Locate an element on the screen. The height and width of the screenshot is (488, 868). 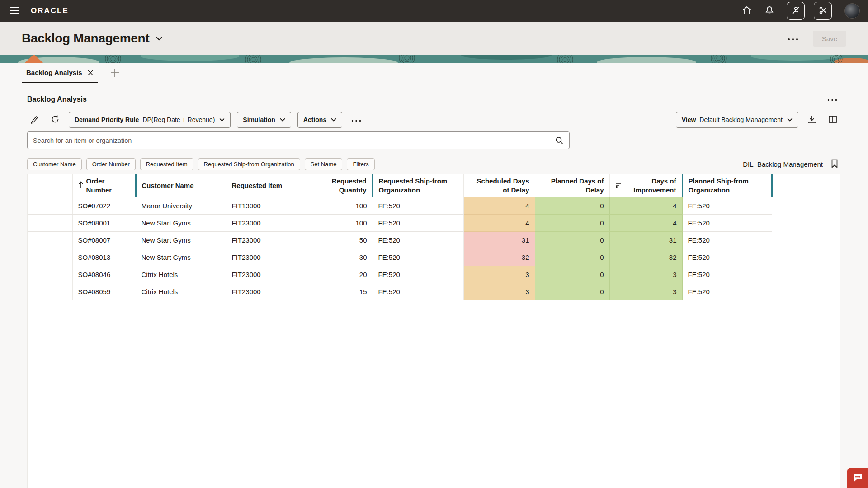
table-header-row: Order Number Customer Name Requested Ite… is located at coordinates (434, 186).